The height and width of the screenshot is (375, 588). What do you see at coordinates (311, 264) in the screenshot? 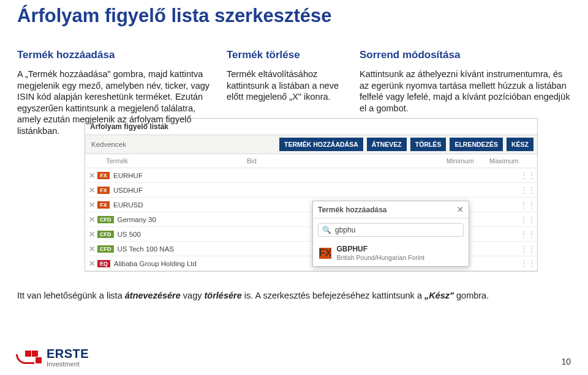
I see `table-row: ✕EQAlibaba Group Holding Ltd⋮⋮` at bounding box center [311, 264].